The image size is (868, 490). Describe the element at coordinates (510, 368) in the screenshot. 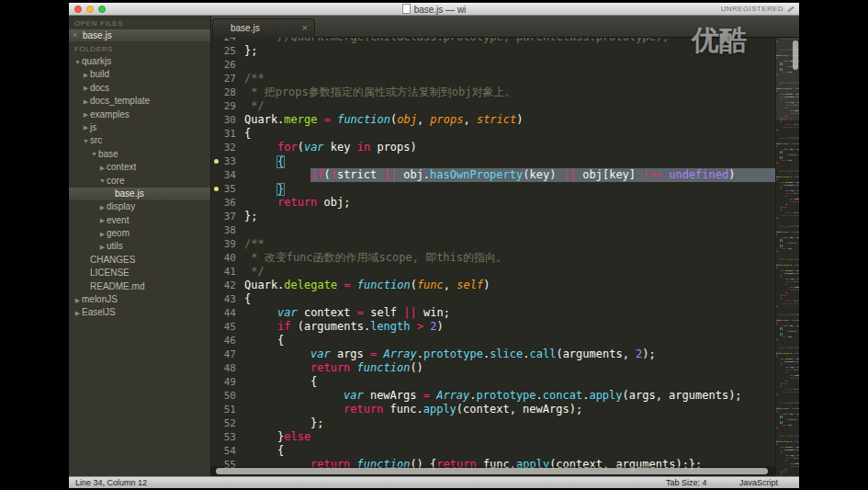

I see `code-line-48: return function()` at that location.